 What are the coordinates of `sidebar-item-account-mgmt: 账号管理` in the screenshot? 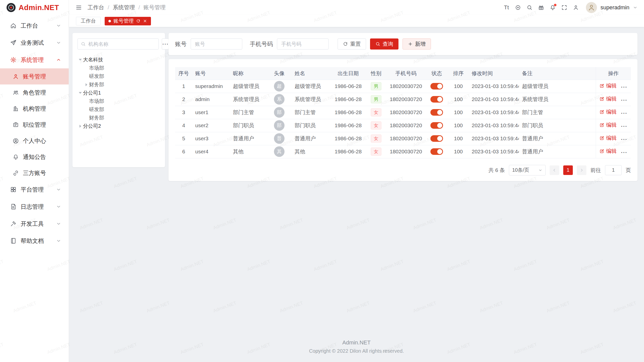 It's located at (34, 76).